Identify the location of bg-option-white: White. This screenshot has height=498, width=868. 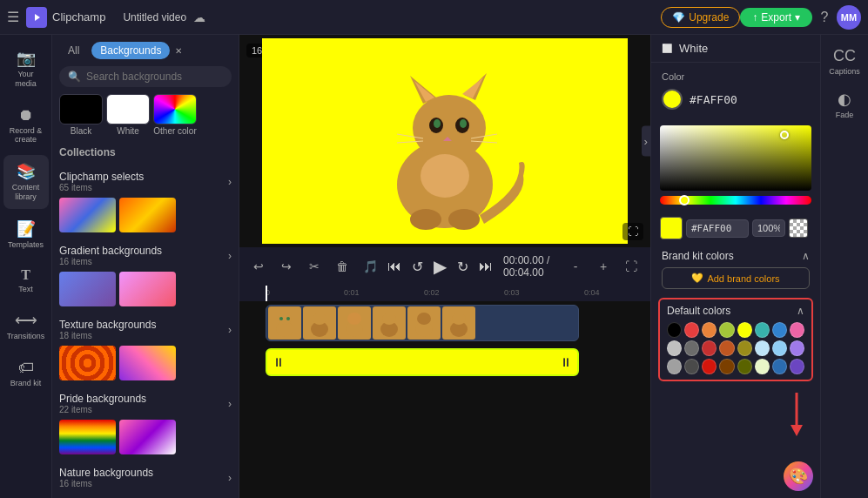
(128, 115).